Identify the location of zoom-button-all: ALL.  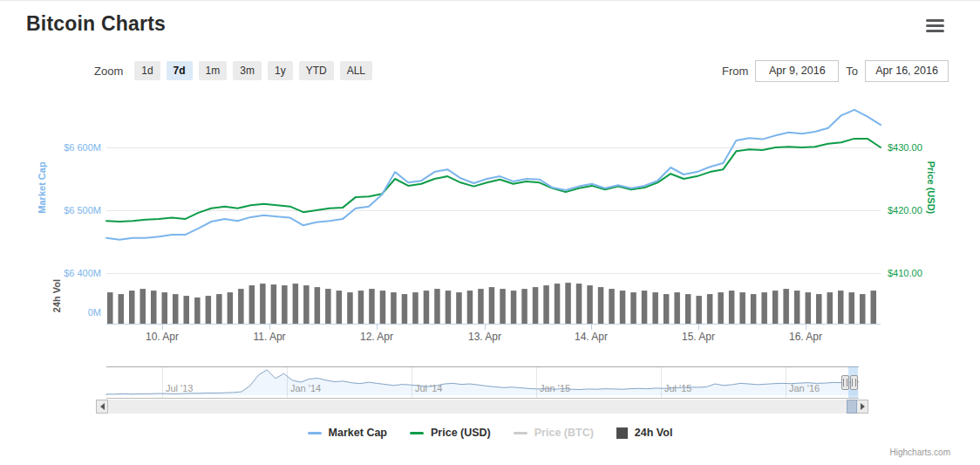
(356, 71).